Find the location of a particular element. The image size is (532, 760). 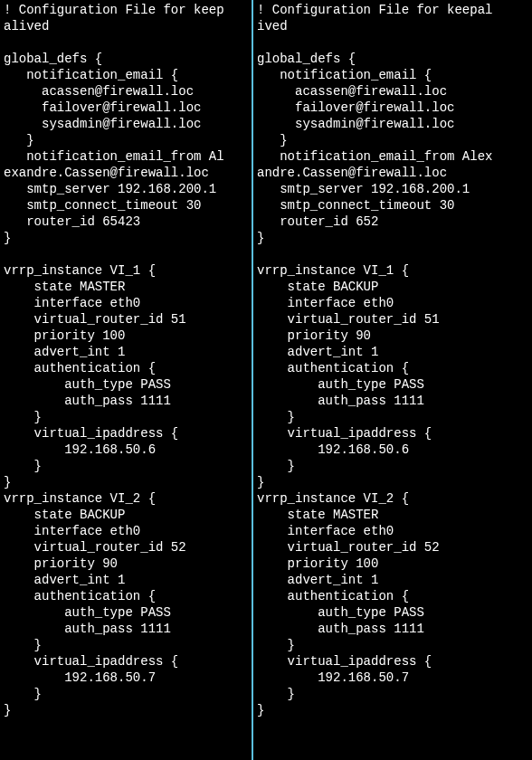

code-line: ived is located at coordinates (392, 26).